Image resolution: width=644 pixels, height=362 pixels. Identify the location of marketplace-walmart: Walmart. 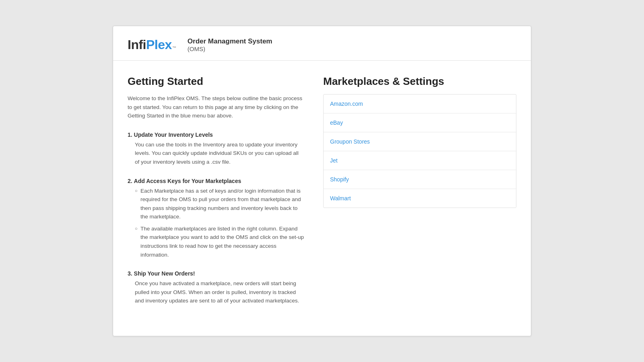
(420, 198).